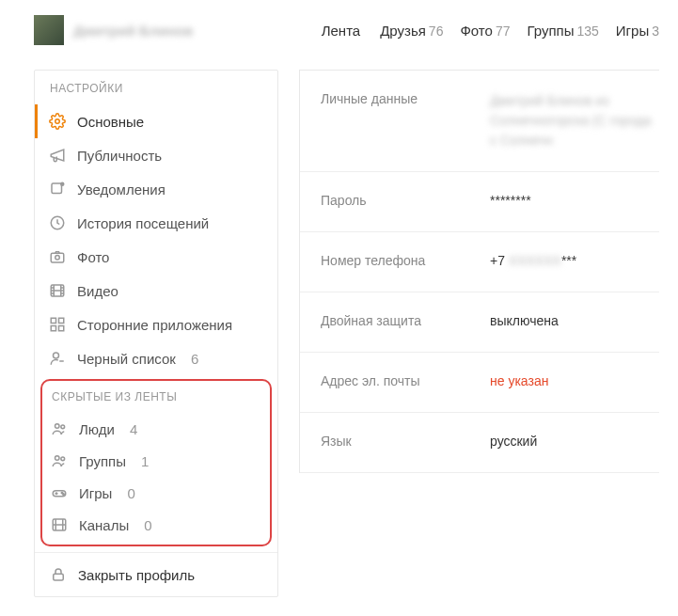 This screenshot has height=616, width=678. I want to click on nav-label: Друзья, so click(402, 30).